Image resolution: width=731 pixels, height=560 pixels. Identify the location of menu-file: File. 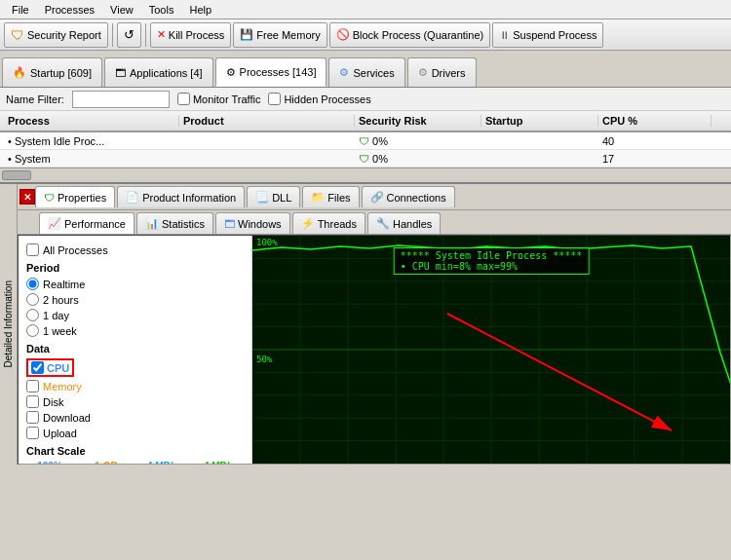
(20, 10).